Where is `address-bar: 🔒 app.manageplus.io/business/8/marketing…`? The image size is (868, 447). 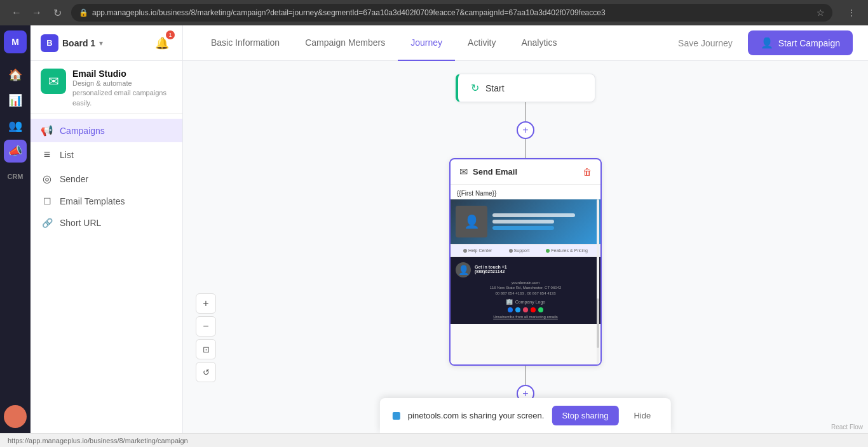
address-bar: 🔒 app.manageplus.io/business/8/marketing… is located at coordinates (452, 13).